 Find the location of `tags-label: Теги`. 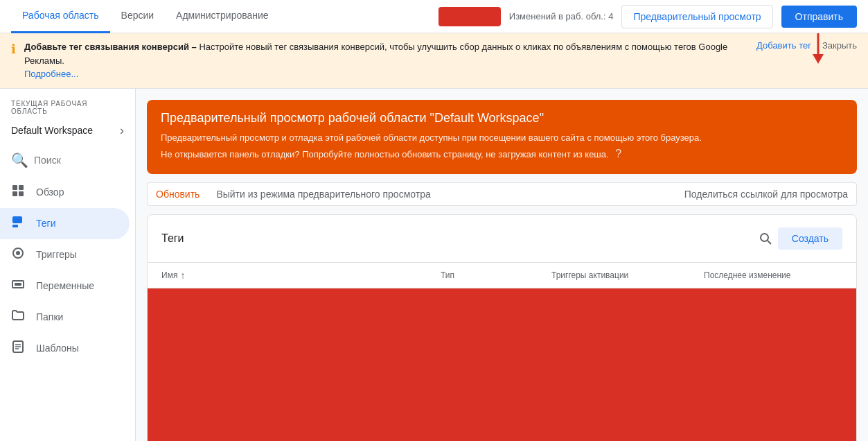

tags-label: Теги is located at coordinates (46, 223).